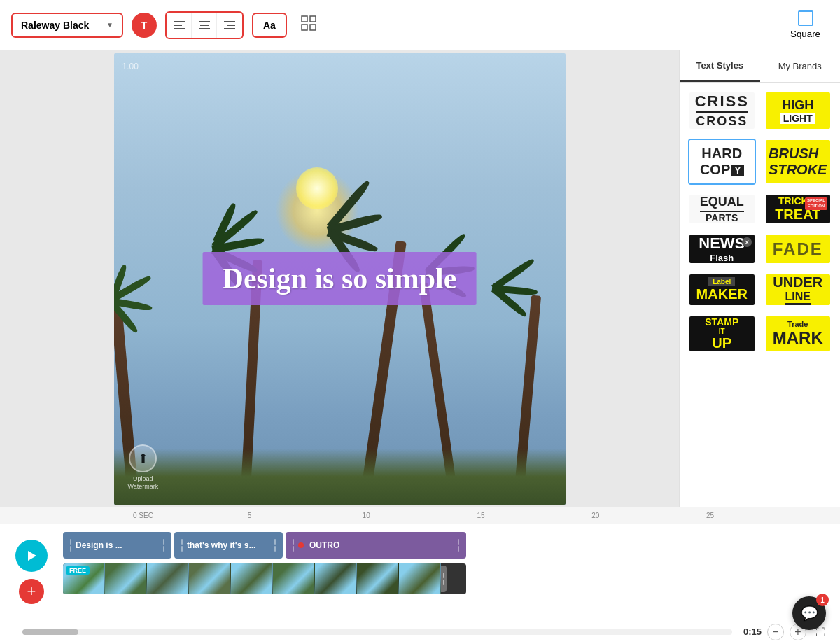  Describe the element at coordinates (367, 515) in the screenshot. I see `ruler-10: 10` at that location.